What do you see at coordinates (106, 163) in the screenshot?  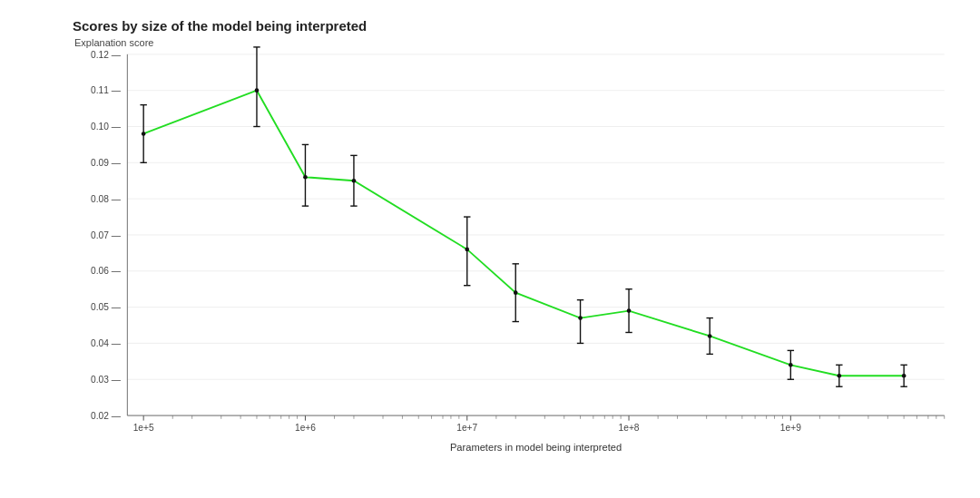 I see `svg-text: 0.09 —` at bounding box center [106, 163].